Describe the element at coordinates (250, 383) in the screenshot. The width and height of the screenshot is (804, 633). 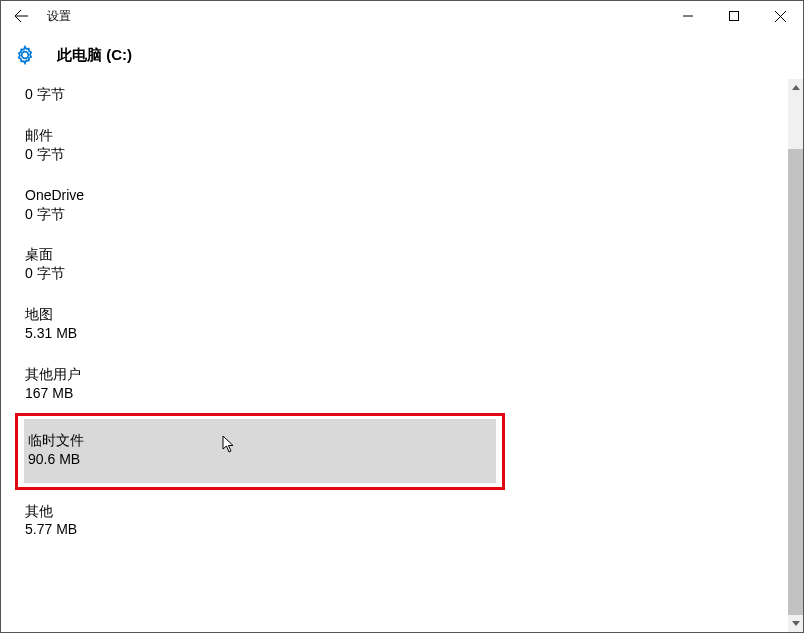
I see `storage-item: 其他用户 167 MB` at that location.